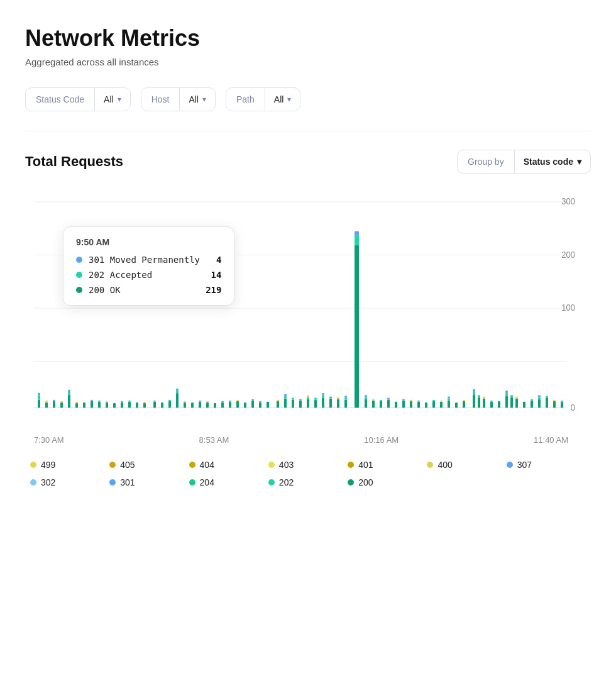 Image resolution: width=616 pixels, height=678 pixels. What do you see at coordinates (148, 275) in the screenshot?
I see `tooltip-row-202: 202 Accepted 14` at bounding box center [148, 275].